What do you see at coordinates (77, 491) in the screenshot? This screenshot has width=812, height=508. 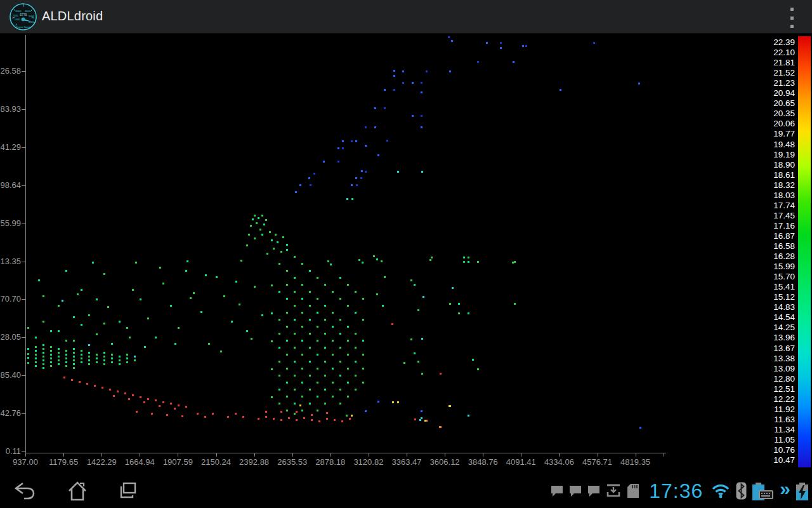 I see `home-button` at bounding box center [77, 491].